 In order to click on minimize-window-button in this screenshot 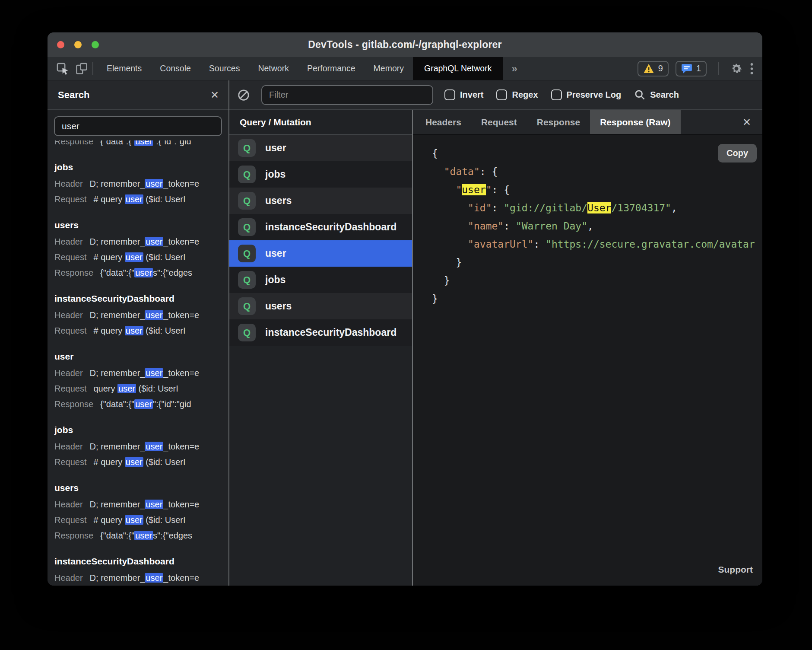, I will do `click(78, 45)`.